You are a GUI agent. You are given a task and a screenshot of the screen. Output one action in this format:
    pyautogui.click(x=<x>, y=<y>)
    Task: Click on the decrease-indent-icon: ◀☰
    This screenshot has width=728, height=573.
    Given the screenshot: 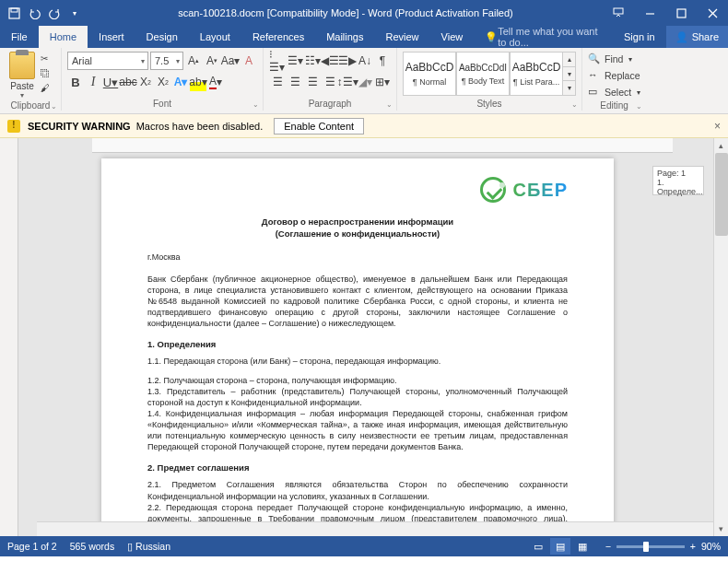 What is the action you would take?
    pyautogui.click(x=330, y=61)
    